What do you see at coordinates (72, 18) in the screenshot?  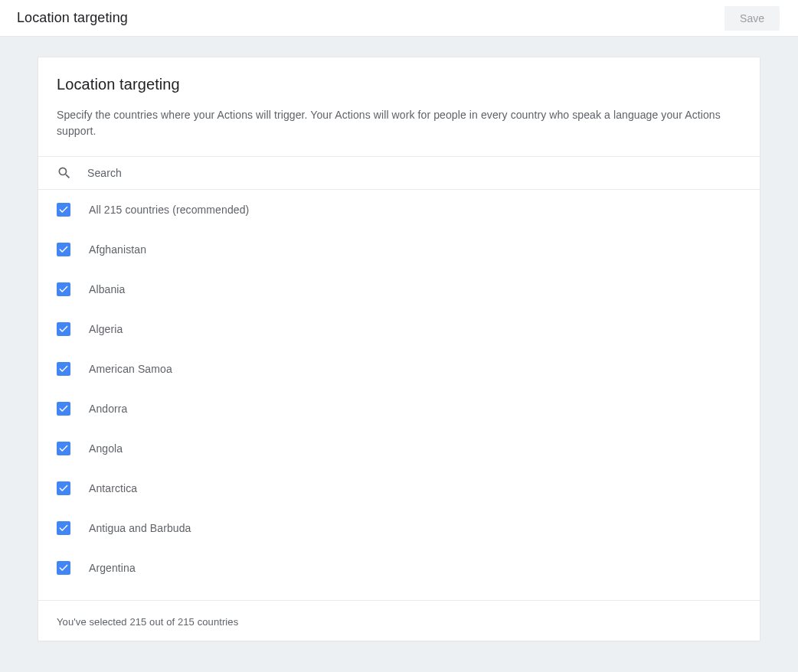 I see `page-title: Location targeting` at bounding box center [72, 18].